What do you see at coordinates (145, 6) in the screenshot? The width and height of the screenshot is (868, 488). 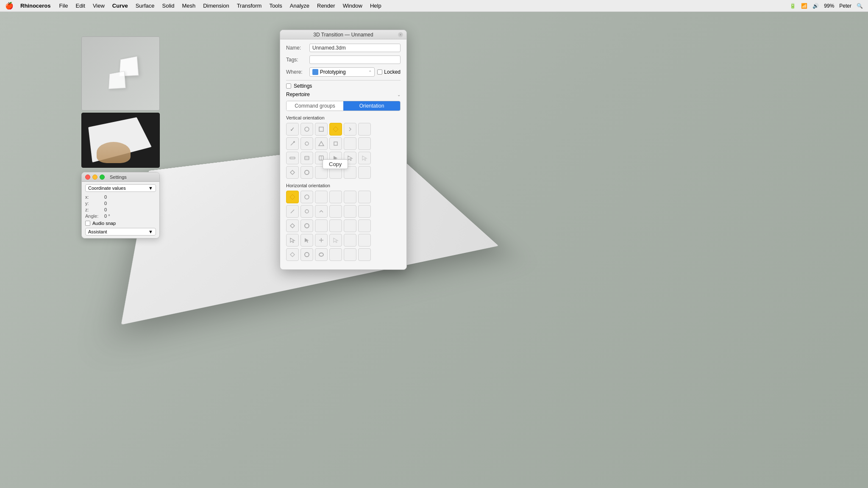 I see `menu-surface: Surface` at bounding box center [145, 6].